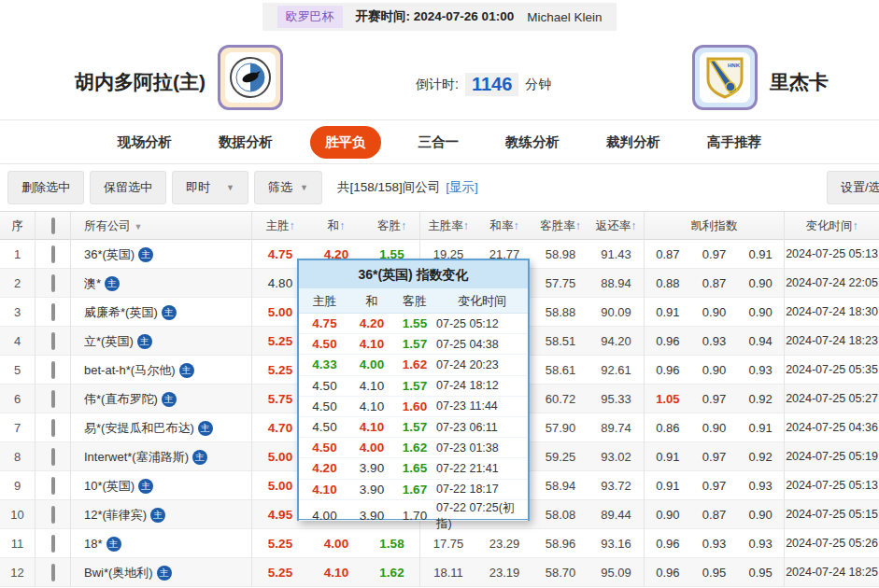 Image resolution: width=879 pixels, height=588 pixels. What do you see at coordinates (482, 516) in the screenshot?
I see `popup-change-time: 07-22 07:25(初指)` at bounding box center [482, 516].